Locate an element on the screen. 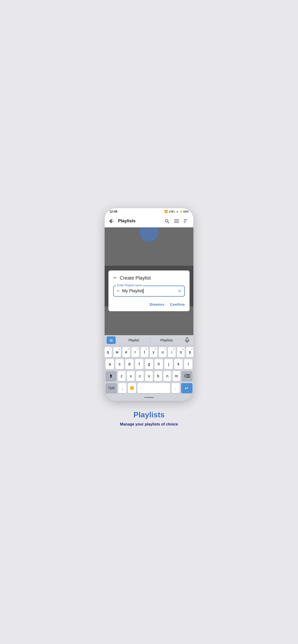 Image resolution: width=298 pixels, height=644 pixels. key-s: s is located at coordinates (120, 364).